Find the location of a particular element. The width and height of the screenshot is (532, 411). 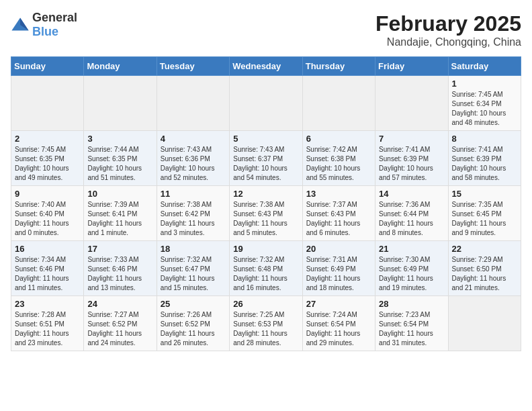

day-info: Sunrise: 7:33 AM Sunset: 6:46 PM Dayligh… is located at coordinates (120, 274).